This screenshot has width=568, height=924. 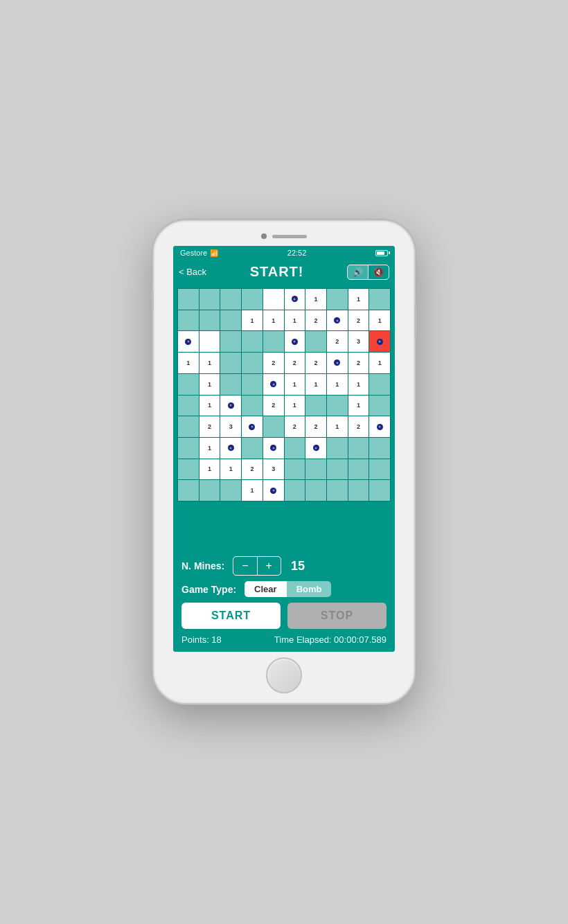 I want to click on mines-increase-button: +, so click(x=269, y=566).